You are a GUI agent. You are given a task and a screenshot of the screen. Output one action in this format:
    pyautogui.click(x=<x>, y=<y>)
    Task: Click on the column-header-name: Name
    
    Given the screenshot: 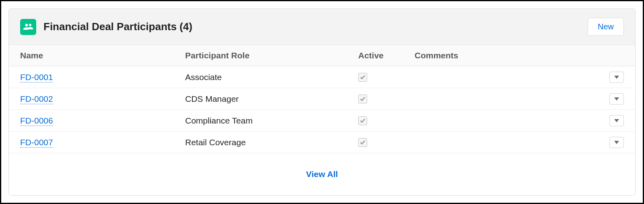 What is the action you would take?
    pyautogui.click(x=103, y=56)
    